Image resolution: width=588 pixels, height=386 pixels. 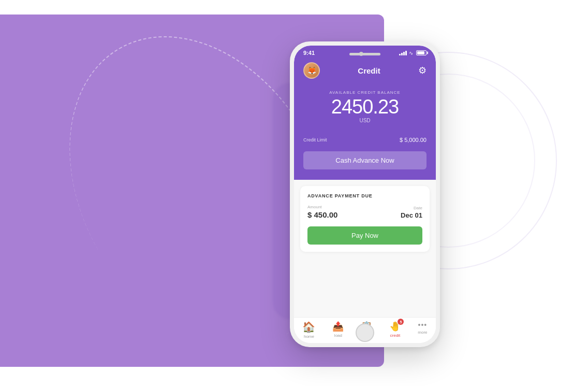 I want to click on wifi-icon: ∿, so click(x=411, y=53).